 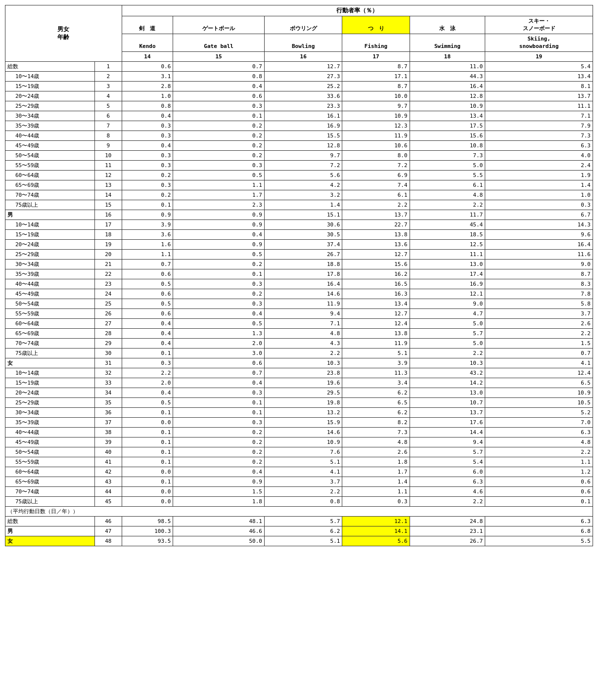 What do you see at coordinates (108, 244) in the screenshot?
I see `row-num: 19` at bounding box center [108, 244].